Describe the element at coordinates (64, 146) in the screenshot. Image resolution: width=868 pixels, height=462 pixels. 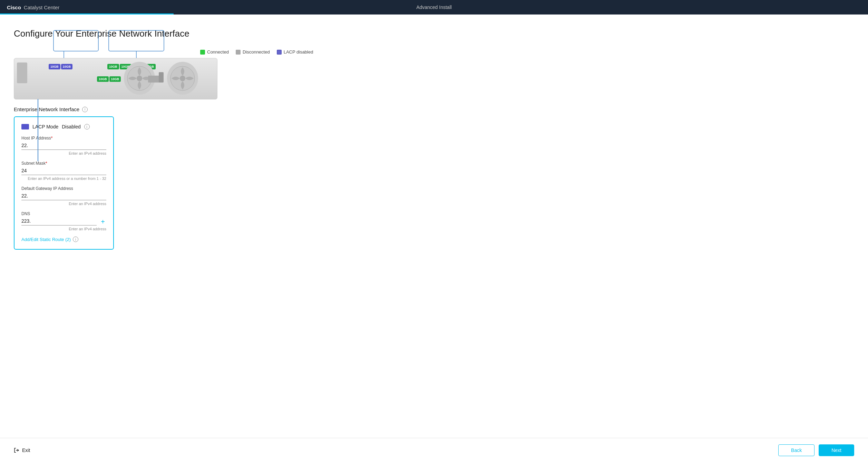
I see `host-ip-input` at that location.